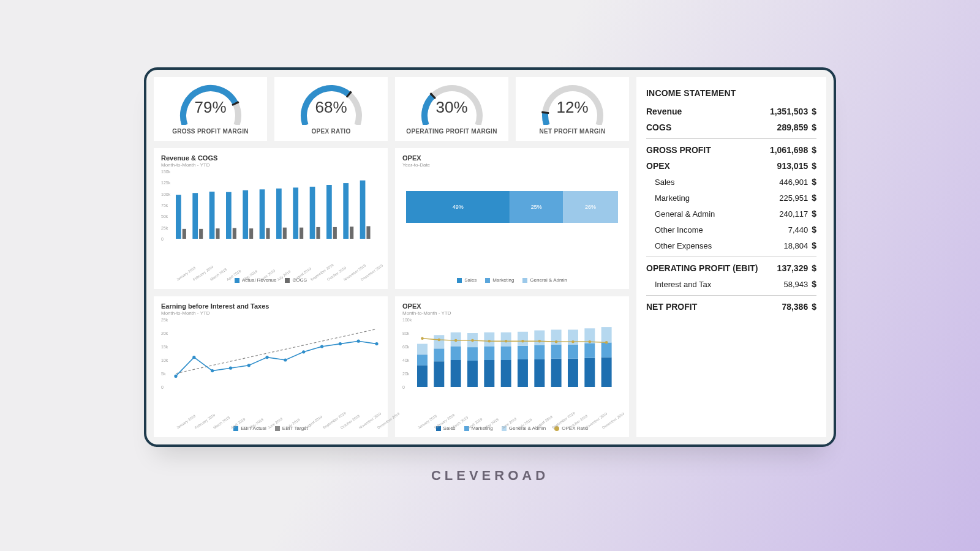  What do you see at coordinates (271, 371) in the screenshot?
I see `ebit-chart: 25k20k15k10k5k0January 2019February 2019…` at bounding box center [271, 371].